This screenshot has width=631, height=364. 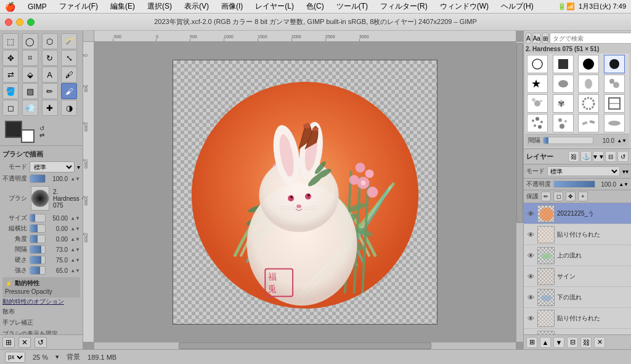 I want to click on angle-spin: ▲▼, so click(x=75, y=239).